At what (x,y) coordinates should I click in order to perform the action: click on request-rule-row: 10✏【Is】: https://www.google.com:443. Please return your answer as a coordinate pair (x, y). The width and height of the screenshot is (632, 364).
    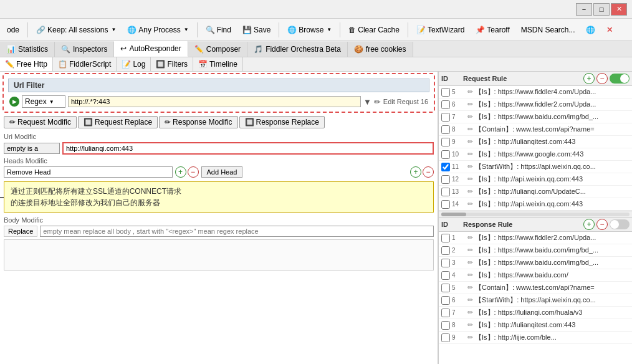
    Looking at the image, I should click on (535, 155).